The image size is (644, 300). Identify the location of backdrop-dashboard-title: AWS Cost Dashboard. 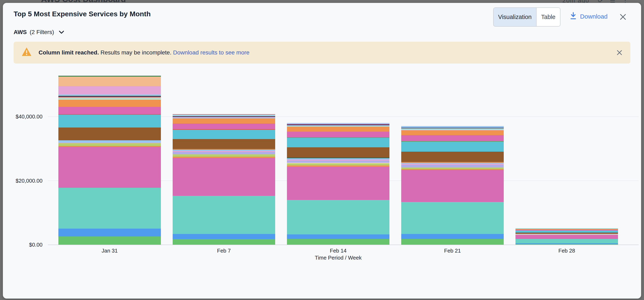
(84, 2).